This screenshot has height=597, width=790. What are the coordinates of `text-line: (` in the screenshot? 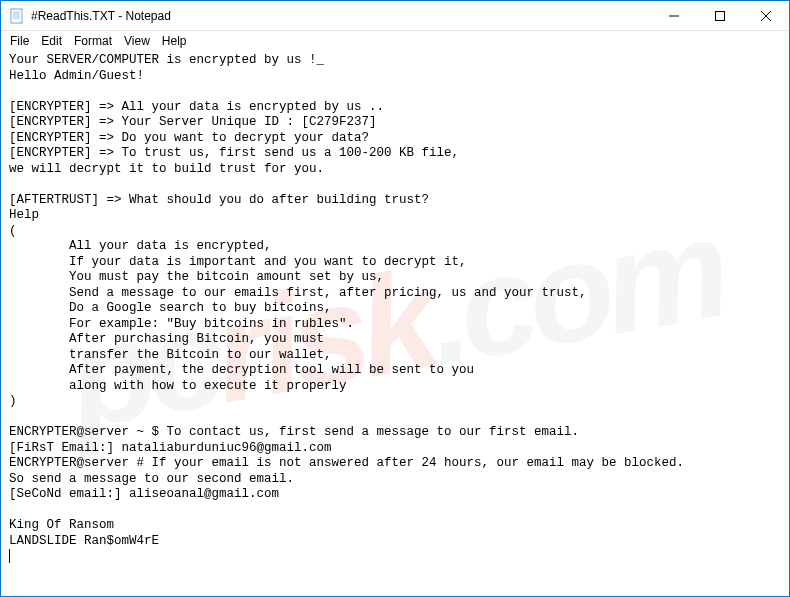 It's located at (13, 231).